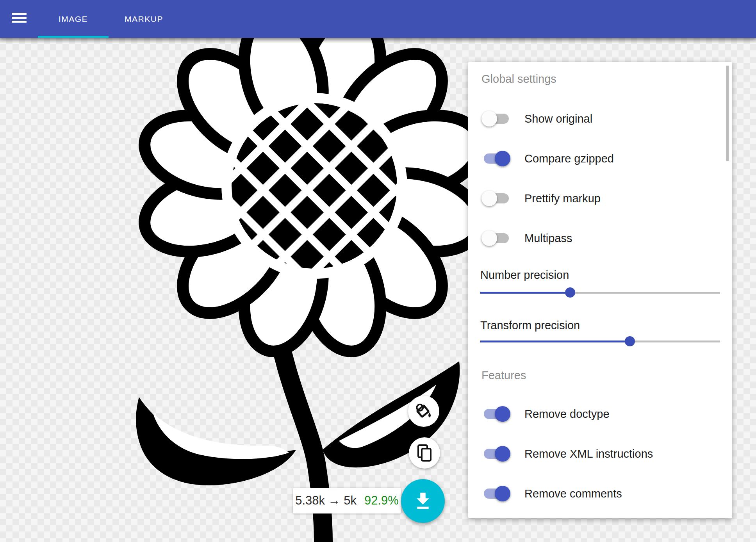 The height and width of the screenshot is (542, 756). What do you see at coordinates (600, 341) in the screenshot?
I see `transform-precision-slider` at bounding box center [600, 341].